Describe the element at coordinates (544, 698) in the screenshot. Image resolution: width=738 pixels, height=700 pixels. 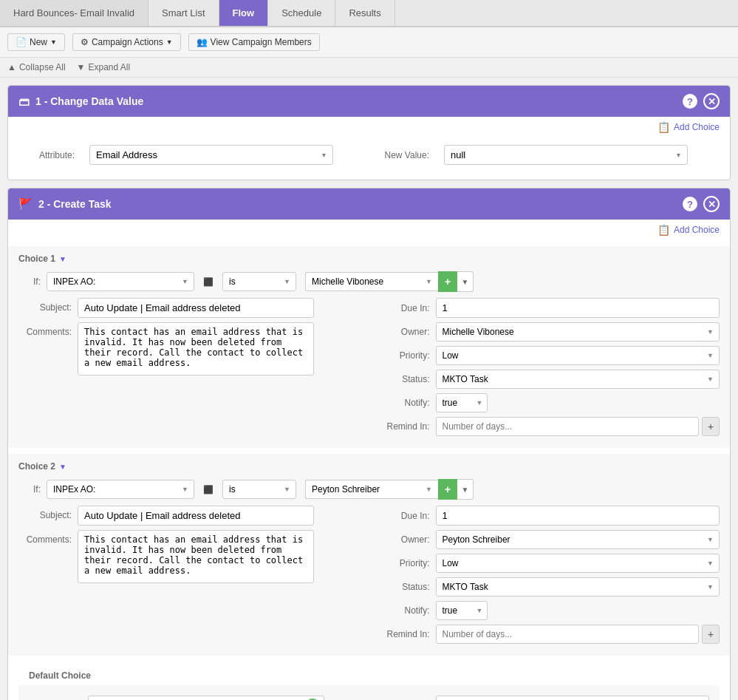
I see `default-choice-task-right: Due In: Owner: -- Assign to Sales Owner …` at that location.